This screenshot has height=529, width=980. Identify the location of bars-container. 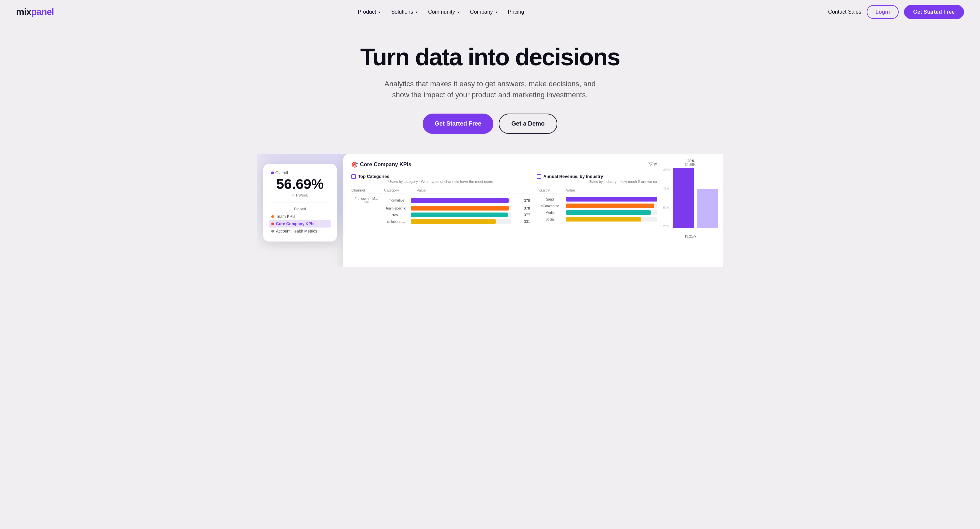
(695, 201).